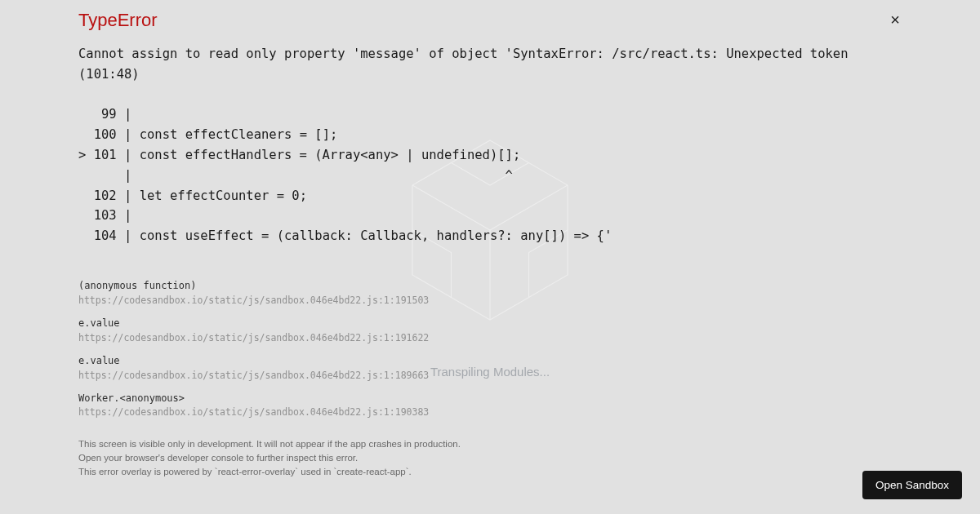 The height and width of the screenshot is (514, 980). I want to click on footer-note-line: This screen is visible only in developme…, so click(490, 444).